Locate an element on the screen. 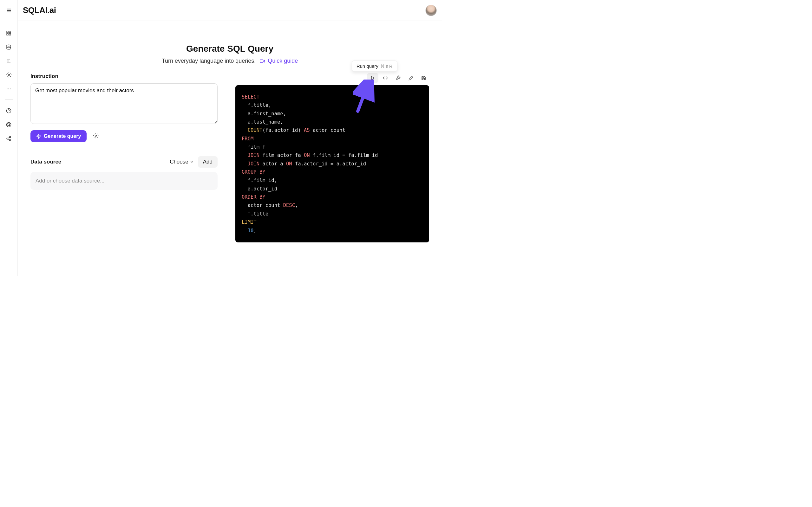 This screenshot has height=507, width=812. instruction-input is located at coordinates (124, 104).